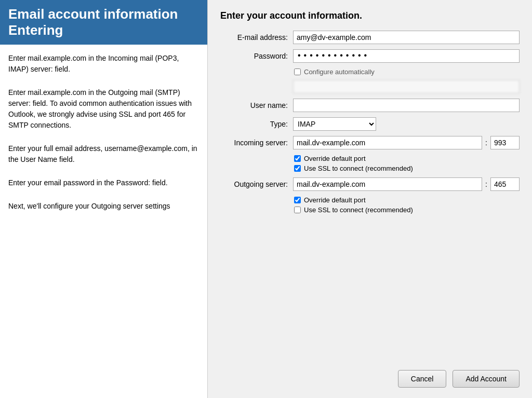 The image size is (532, 398). What do you see at coordinates (358, 210) in the screenshot?
I see `outgoing-use-ssl-label: Use SSL to connect (recommended)` at bounding box center [358, 210].